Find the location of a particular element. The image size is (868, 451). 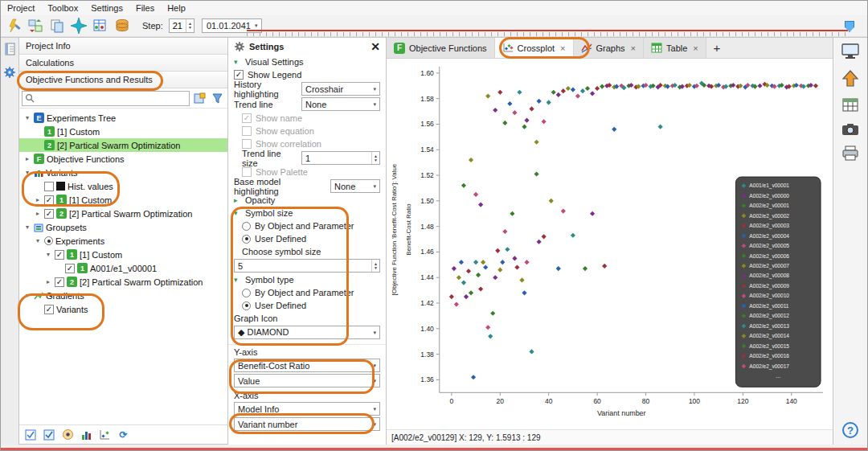

tree-item: ▾✓1[1] Custom is located at coordinates (124, 254).